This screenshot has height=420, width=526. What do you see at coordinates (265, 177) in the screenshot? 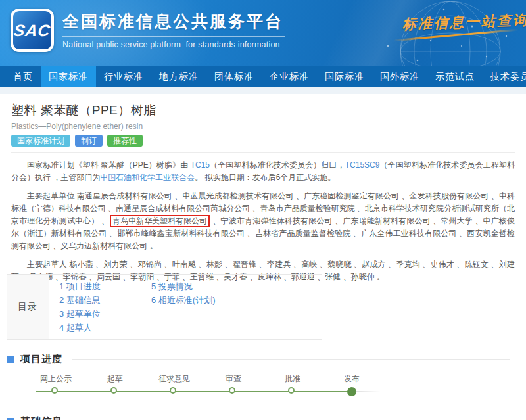
I see `overview-text: 。 拟实施日期：发布后6个月正式实施。` at bounding box center [265, 177].